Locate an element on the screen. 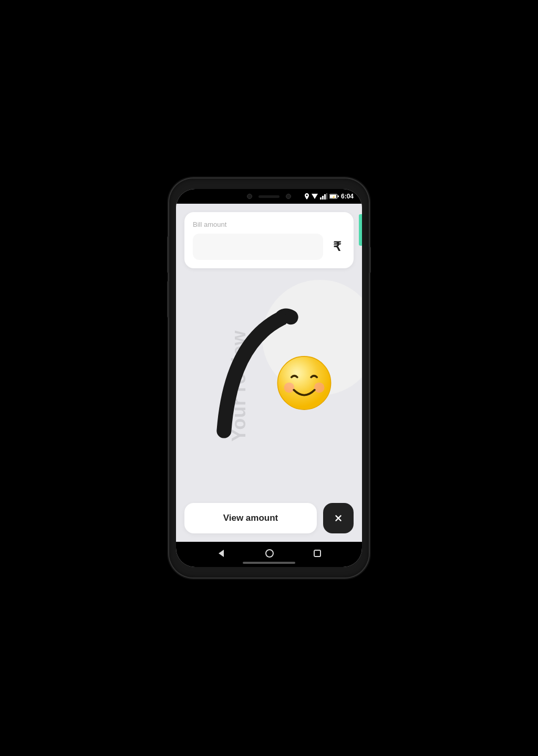  bars-icon is located at coordinates (324, 196).